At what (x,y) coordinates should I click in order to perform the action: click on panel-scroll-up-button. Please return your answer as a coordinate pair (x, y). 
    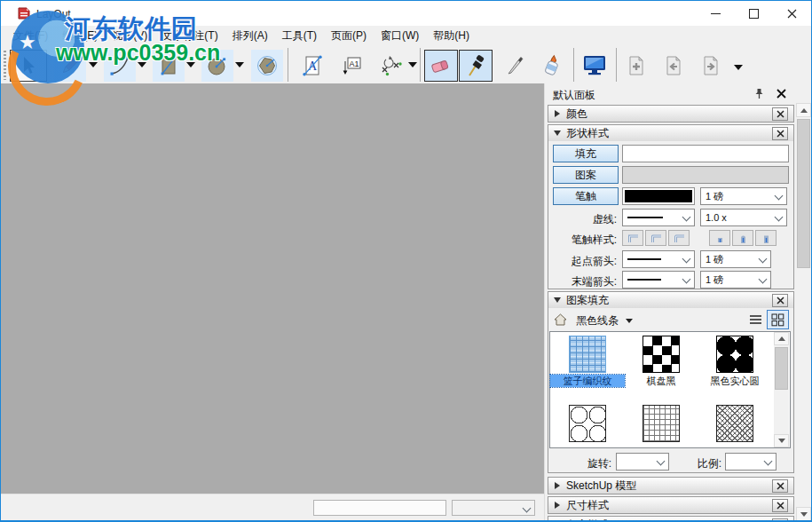
    Looking at the image, I should click on (804, 110).